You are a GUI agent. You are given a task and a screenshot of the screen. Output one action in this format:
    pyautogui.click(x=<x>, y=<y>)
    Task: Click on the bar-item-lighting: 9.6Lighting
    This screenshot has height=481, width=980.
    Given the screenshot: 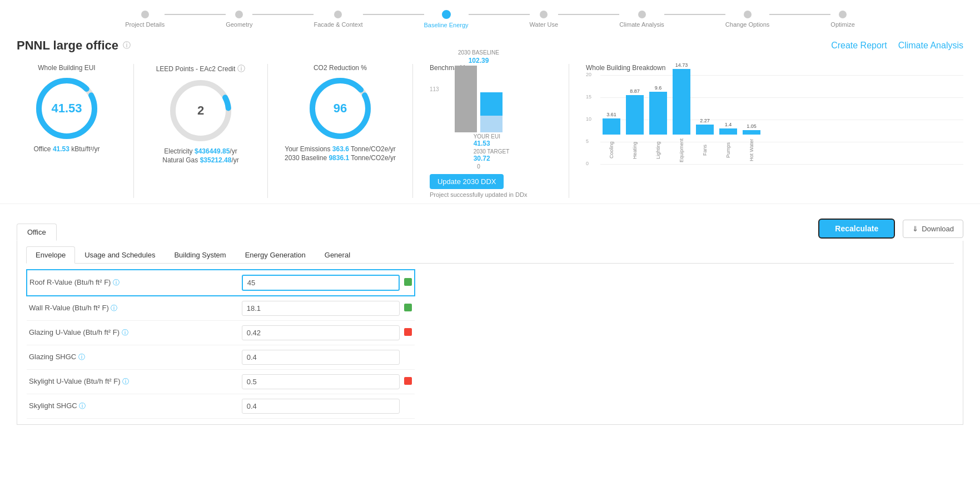 What is the action you would take?
    pyautogui.click(x=658, y=125)
    